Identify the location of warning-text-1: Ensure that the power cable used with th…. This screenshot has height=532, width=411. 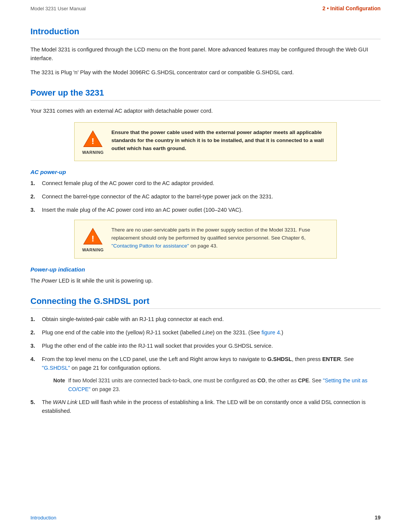
(220, 141).